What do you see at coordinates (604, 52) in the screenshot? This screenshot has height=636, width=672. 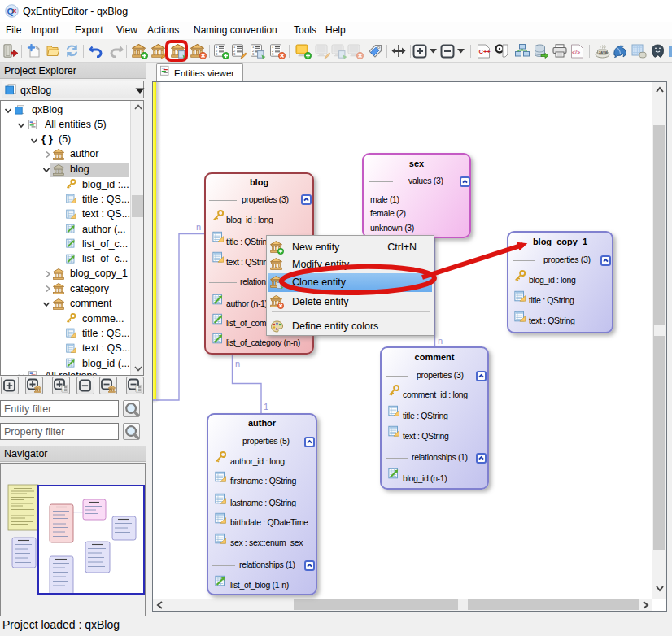 I see `svg-text: JAVA` at bounding box center [604, 52].